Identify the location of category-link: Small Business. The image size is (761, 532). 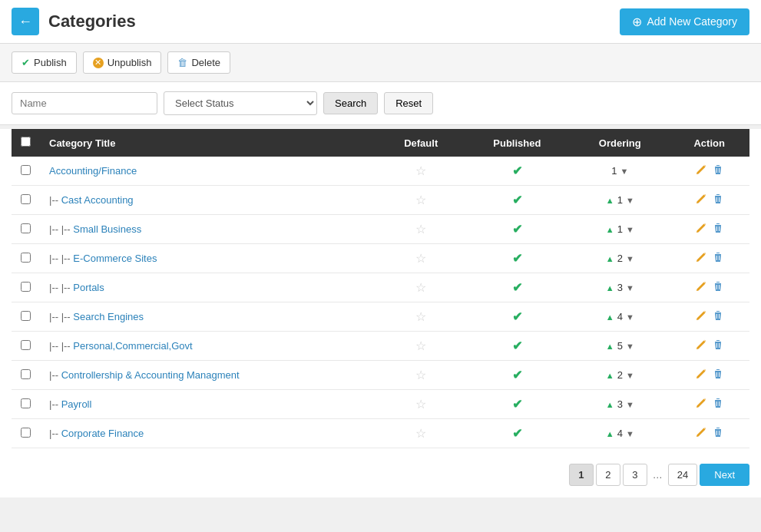
(108, 229).